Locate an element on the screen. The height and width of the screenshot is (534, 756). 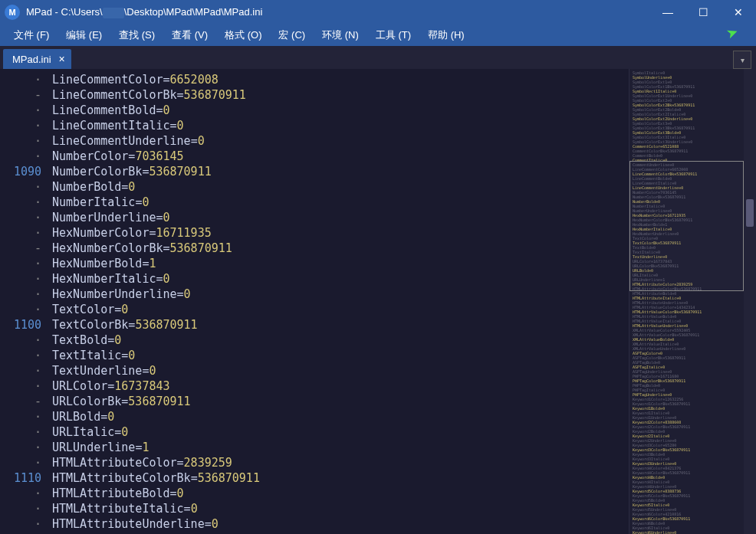
minimap-viewport is located at coordinates (687, 226).